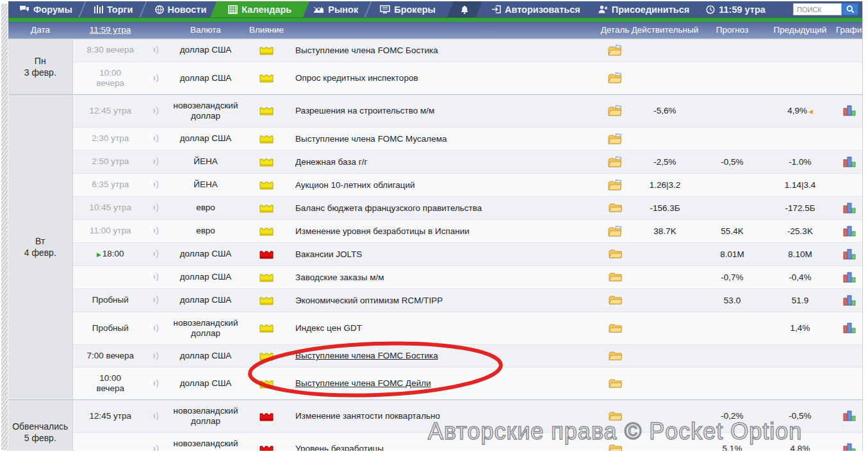 The image size is (868, 454). What do you see at coordinates (436, 231) in the screenshot?
I see `event-row: 11:00 утраевроИзменение уровня безработи…` at bounding box center [436, 231].